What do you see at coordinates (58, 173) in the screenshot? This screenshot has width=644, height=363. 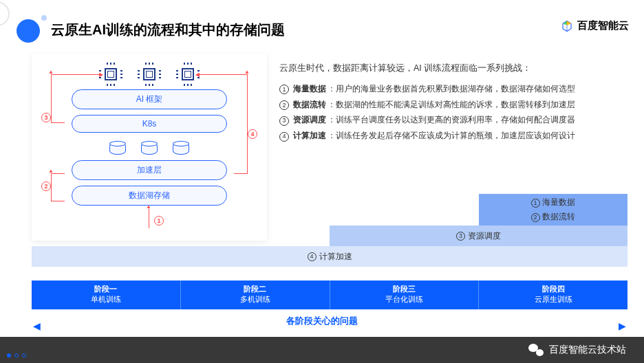 I see `arrow-2-line-top` at bounding box center [58, 173].